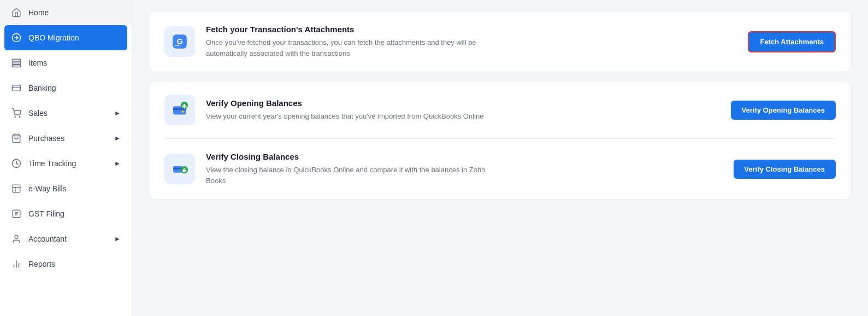 The height and width of the screenshot is (316, 868). I want to click on sidebar-item-sales: Sales ►, so click(66, 113).